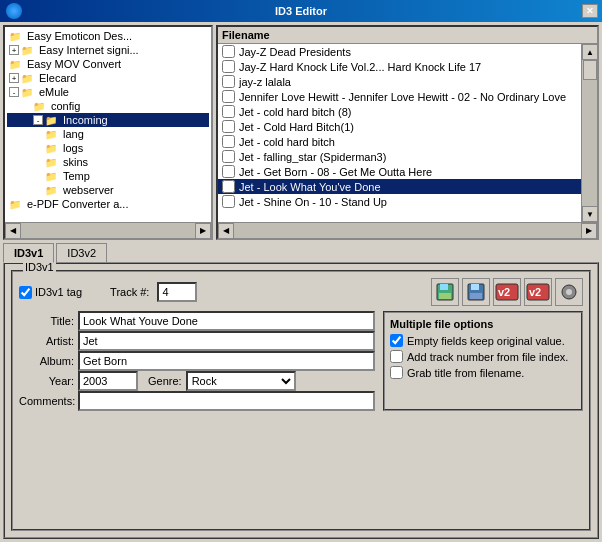  I want to click on load-button, so click(476, 292).